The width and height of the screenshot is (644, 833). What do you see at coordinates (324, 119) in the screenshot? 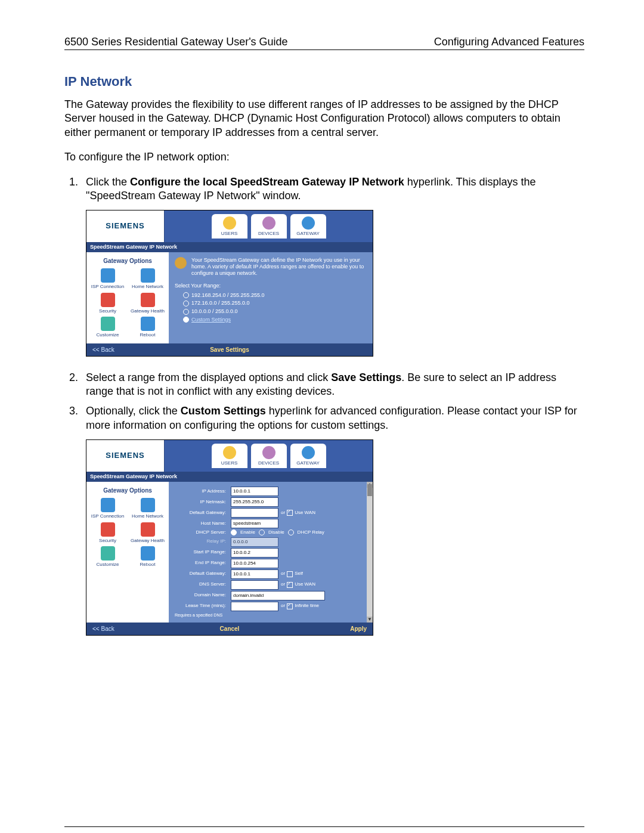
I see `intro-para-1: The Gateway provides the flexibility to …` at bounding box center [324, 119].